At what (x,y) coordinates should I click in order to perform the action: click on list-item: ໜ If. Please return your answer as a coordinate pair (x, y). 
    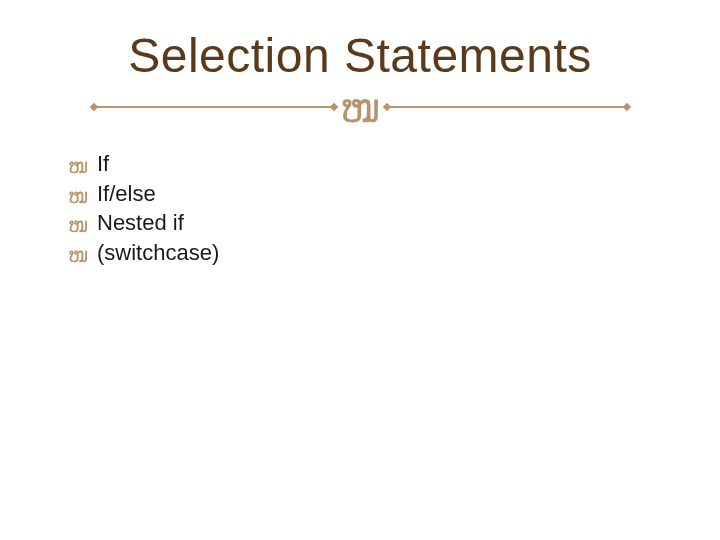
    Looking at the image, I should click on (364, 164).